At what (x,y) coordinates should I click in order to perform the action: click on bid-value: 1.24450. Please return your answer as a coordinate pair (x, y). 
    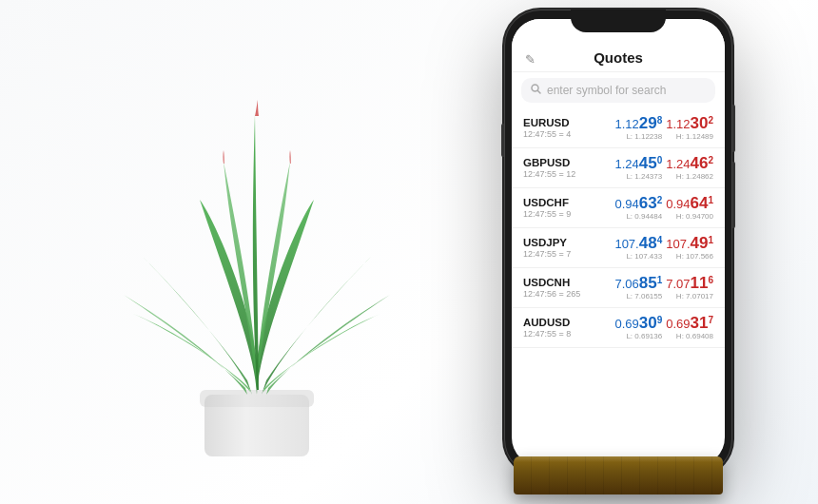
    Looking at the image, I should click on (638, 164).